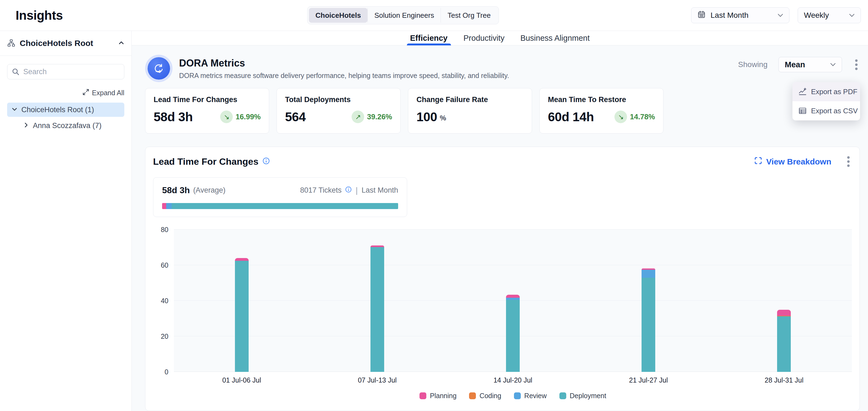 This screenshot has width=868, height=411. Describe the element at coordinates (793, 162) in the screenshot. I see `view-breakdown-button: View Breakdown` at that location.